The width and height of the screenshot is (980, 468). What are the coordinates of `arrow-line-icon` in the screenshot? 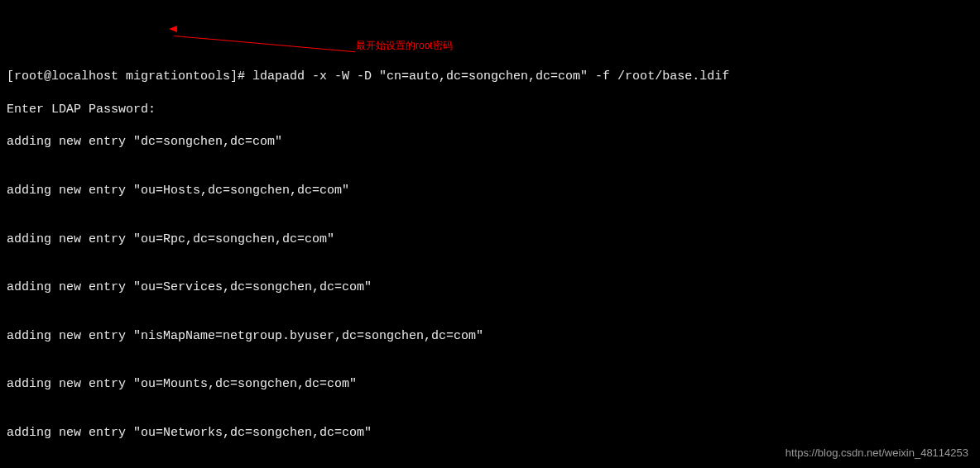 It's located at (265, 45).